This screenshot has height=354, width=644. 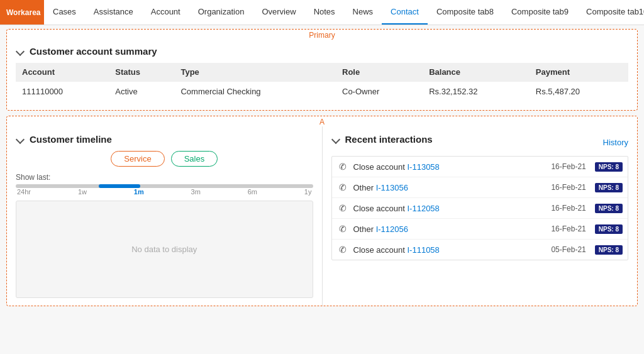 What do you see at coordinates (480, 208) in the screenshot?
I see `interactions-scroll: ✆Close account I-11305816-Feb-21NPS: 8✆O…` at bounding box center [480, 208].